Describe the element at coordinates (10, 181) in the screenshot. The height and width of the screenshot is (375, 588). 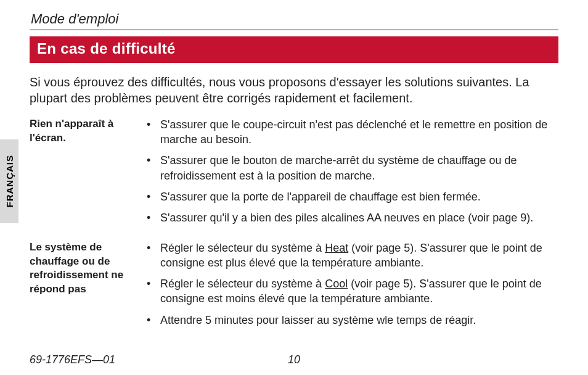
I see `language-tab-label: FRANÇAIS` at that location.